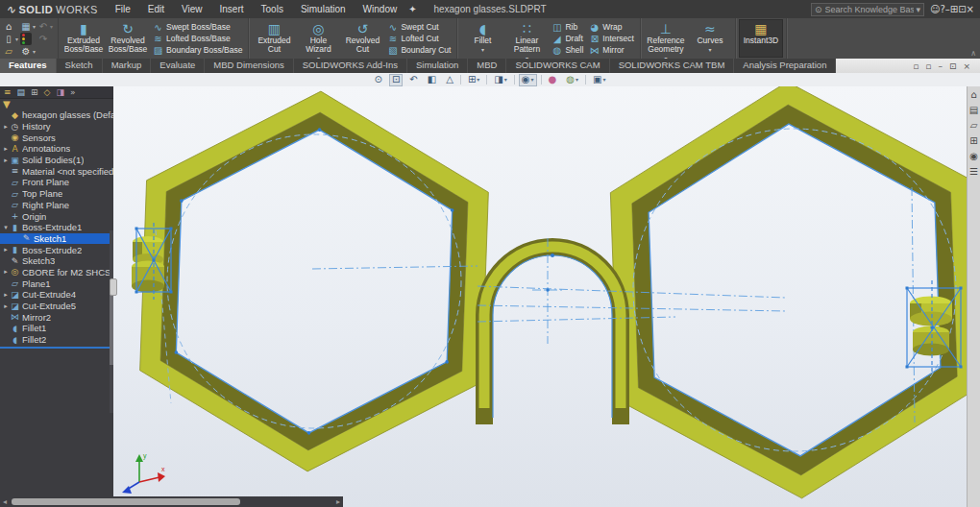 The height and width of the screenshot is (507, 980). I want to click on tree-item-right-plane: ▱Right Plane, so click(57, 205).